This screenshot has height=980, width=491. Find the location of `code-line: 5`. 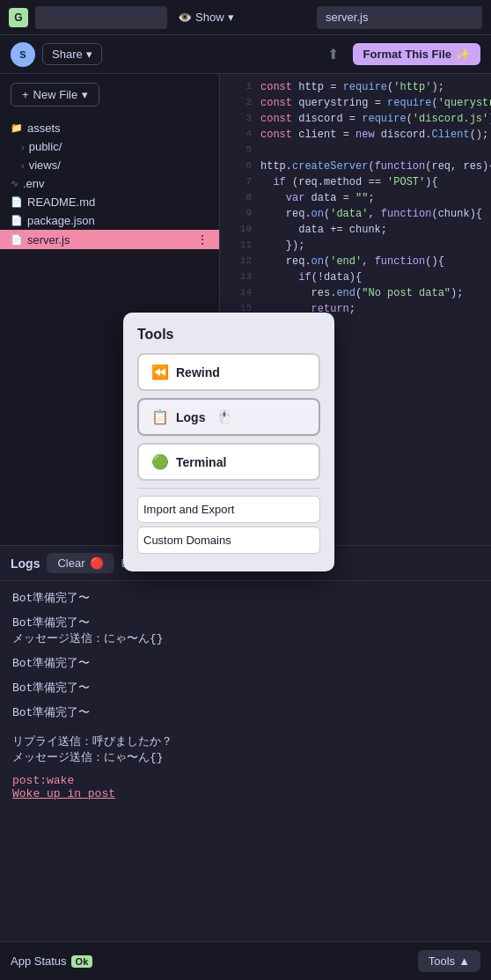

code-line: 5 is located at coordinates (355, 152).